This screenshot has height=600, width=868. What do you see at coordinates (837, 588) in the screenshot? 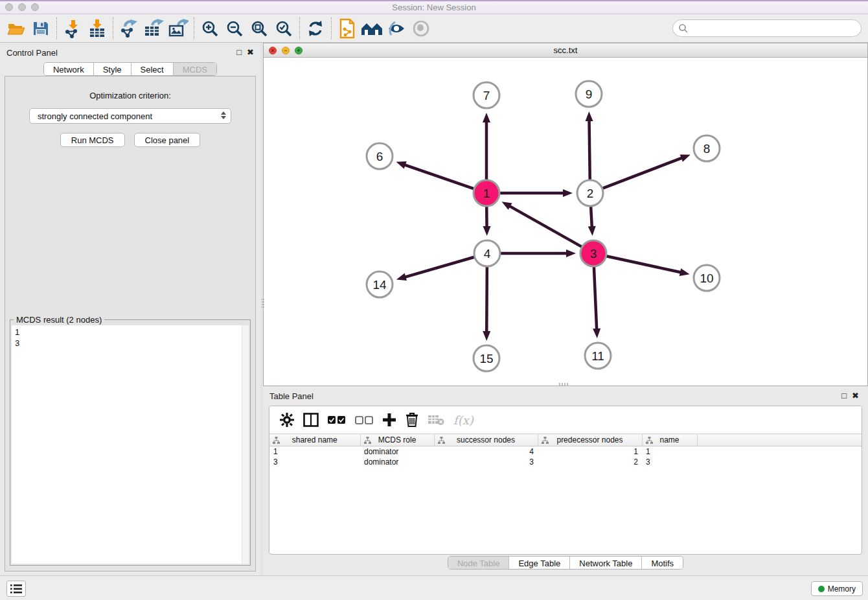
I see `memory-button: Memory` at bounding box center [837, 588].